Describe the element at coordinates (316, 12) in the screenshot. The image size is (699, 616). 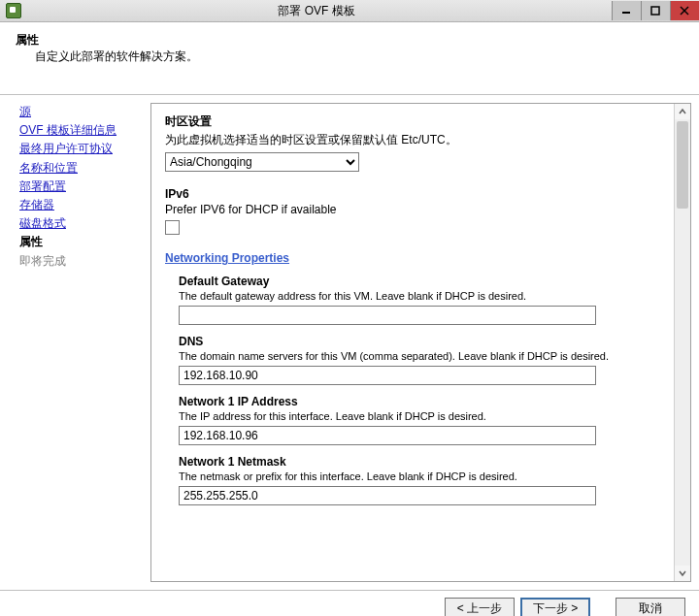
I see `window-title: 部署 OVF 模板` at that location.